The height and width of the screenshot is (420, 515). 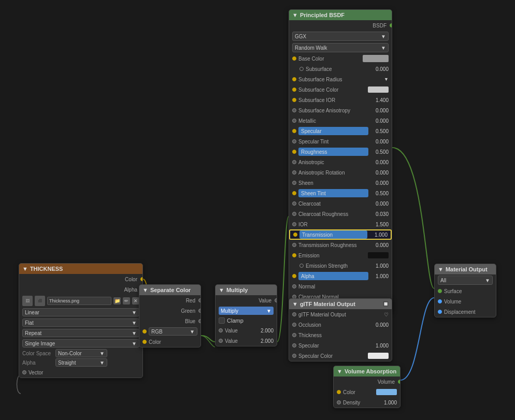 What do you see at coordinates (466, 269) in the screenshot?
I see `material-output-title: Material Output` at bounding box center [466, 269].